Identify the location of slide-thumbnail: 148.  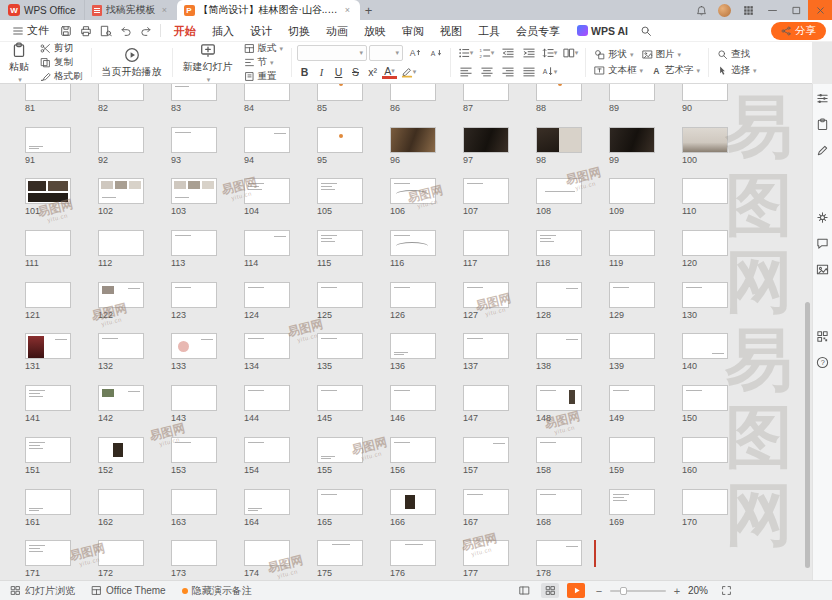
(559, 411).